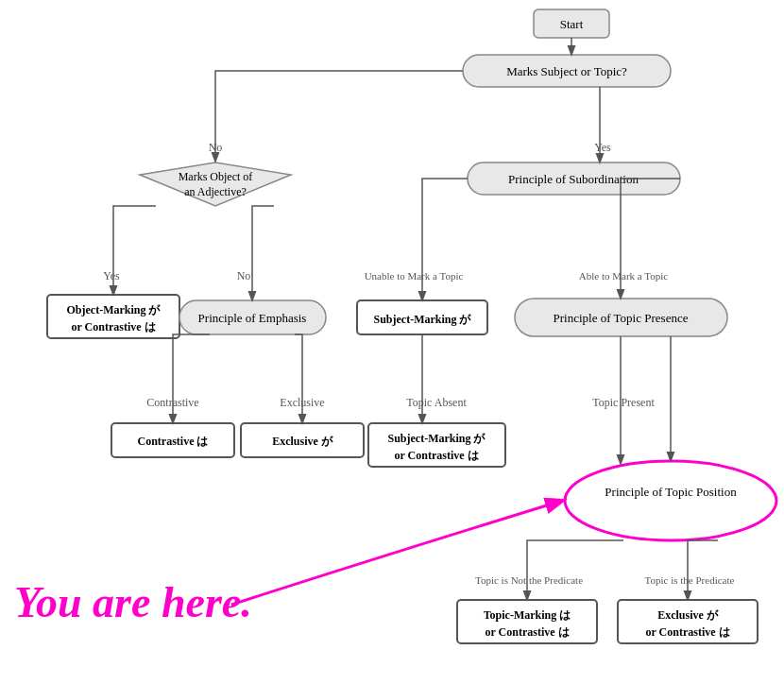 The width and height of the screenshot is (784, 684). What do you see at coordinates (572, 25) in the screenshot?
I see `start-label: Start` at bounding box center [572, 25].